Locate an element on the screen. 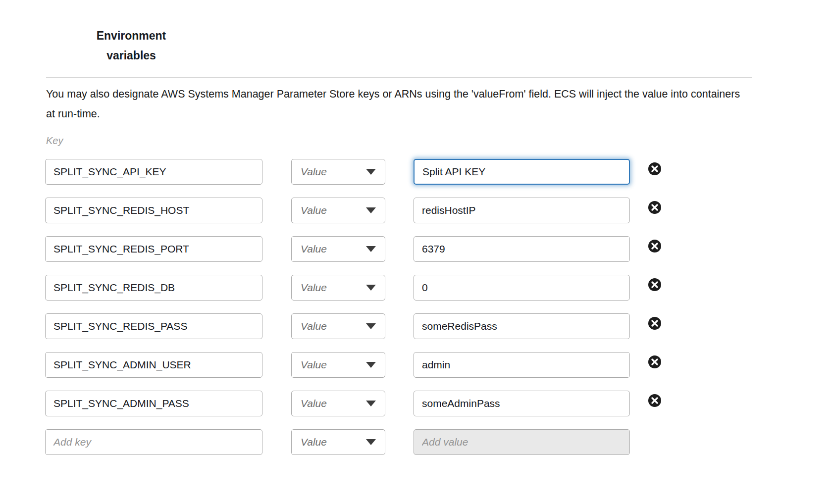 This screenshot has height=504, width=831. add-key-input is located at coordinates (154, 442).